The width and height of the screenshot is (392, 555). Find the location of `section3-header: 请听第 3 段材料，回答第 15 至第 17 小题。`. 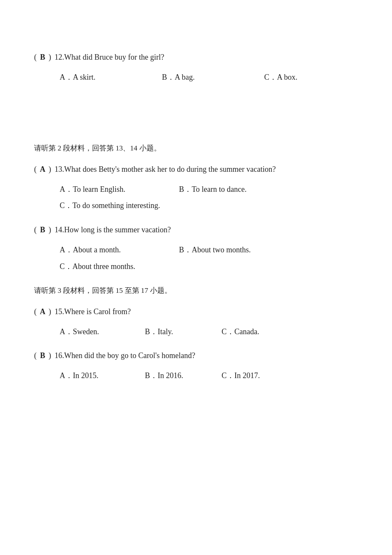

section3-header: 请听第 3 段材料，回答第 15 至第 17 小题。 is located at coordinates (196, 291).